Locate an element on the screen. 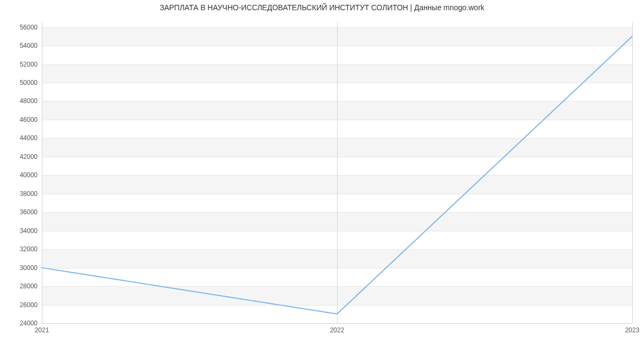  x-tick-label: 2021 is located at coordinates (42, 330).